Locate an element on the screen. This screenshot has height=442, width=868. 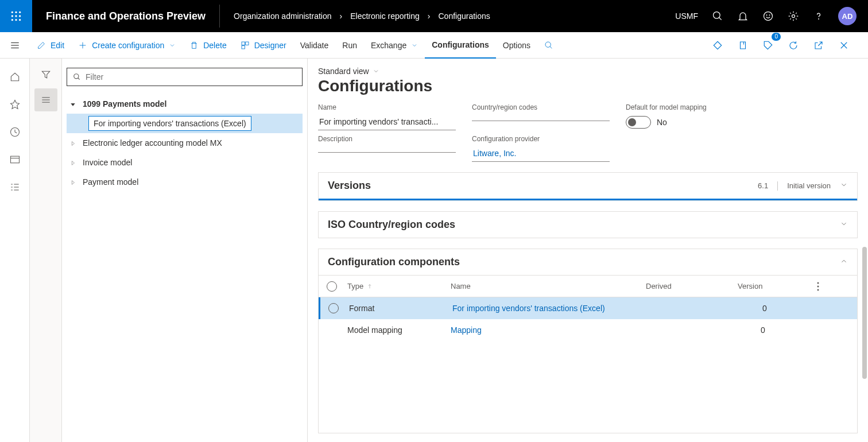
field-value-name: For importing vendors' transacti... is located at coordinates (387, 122).